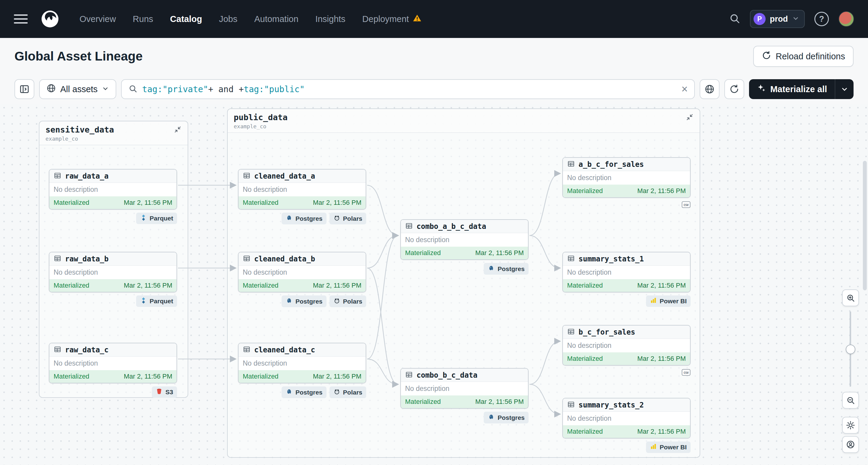  I want to click on asset-card: a_b_c_for_salesNo descriptionMaterialize…, so click(627, 178).